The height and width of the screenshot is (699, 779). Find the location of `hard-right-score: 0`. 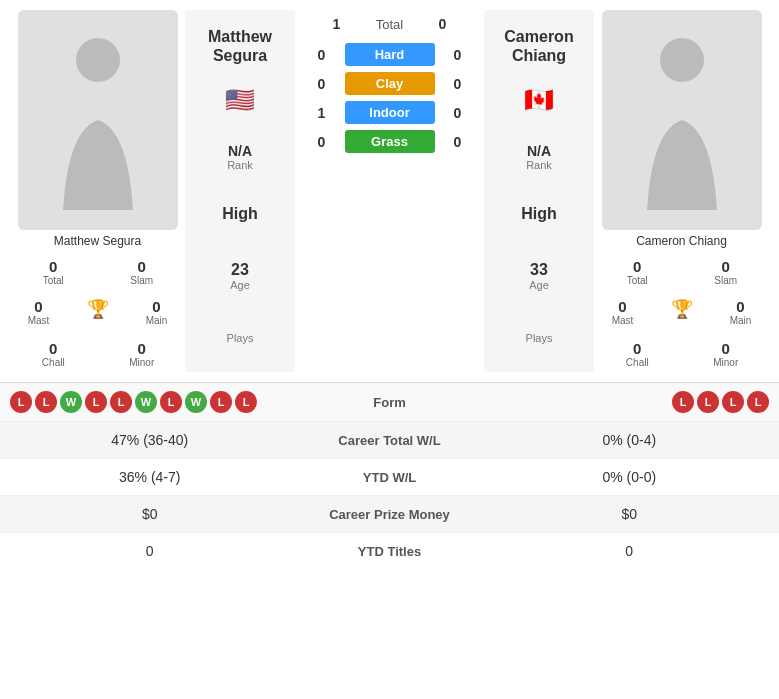

hard-right-score: 0 is located at coordinates (458, 55).